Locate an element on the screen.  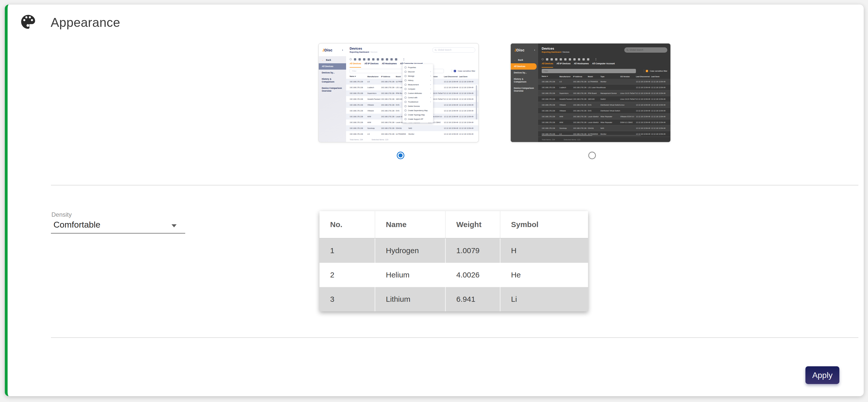
export-pdf-icon is located at coordinates (364, 59).